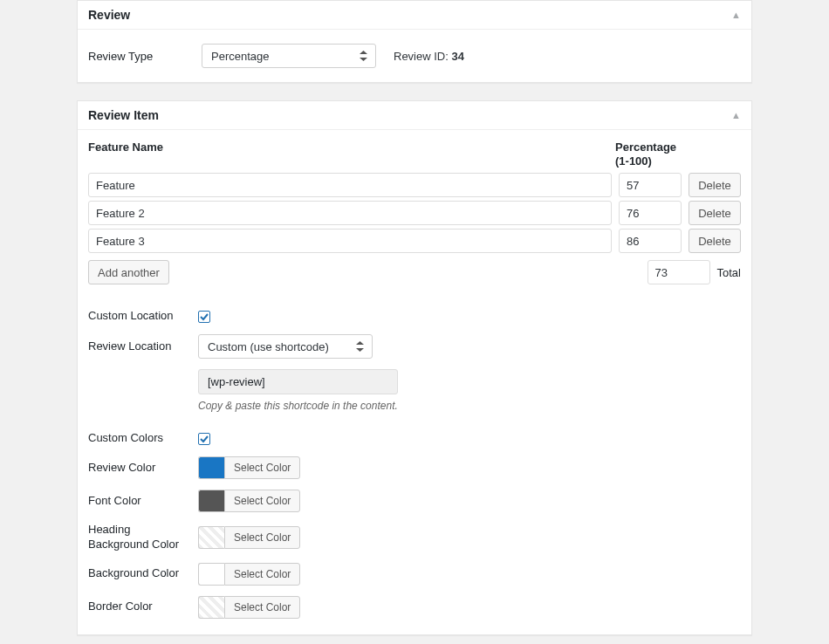 This screenshot has height=644, width=829. What do you see at coordinates (137, 347) in the screenshot?
I see `review-location-label: Review Location` at bounding box center [137, 347].